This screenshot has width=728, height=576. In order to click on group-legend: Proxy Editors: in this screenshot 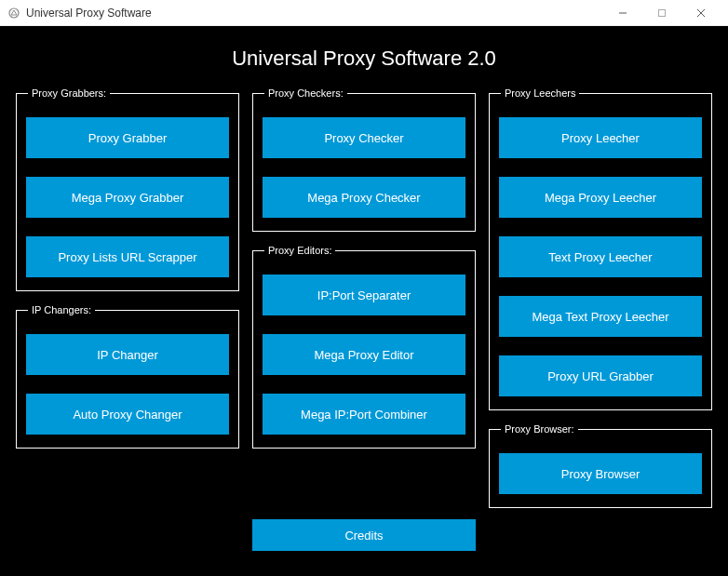, I will do `click(300, 250)`.